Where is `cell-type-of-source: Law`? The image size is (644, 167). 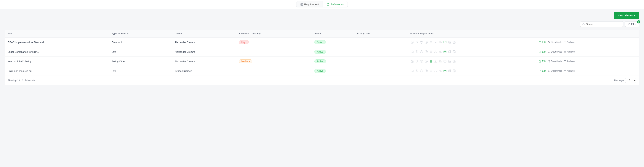
cell-type-of-source: Law is located at coordinates (140, 71).